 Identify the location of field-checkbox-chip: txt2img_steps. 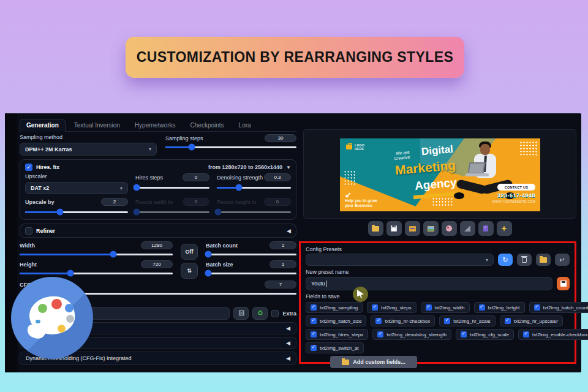
(391, 307).